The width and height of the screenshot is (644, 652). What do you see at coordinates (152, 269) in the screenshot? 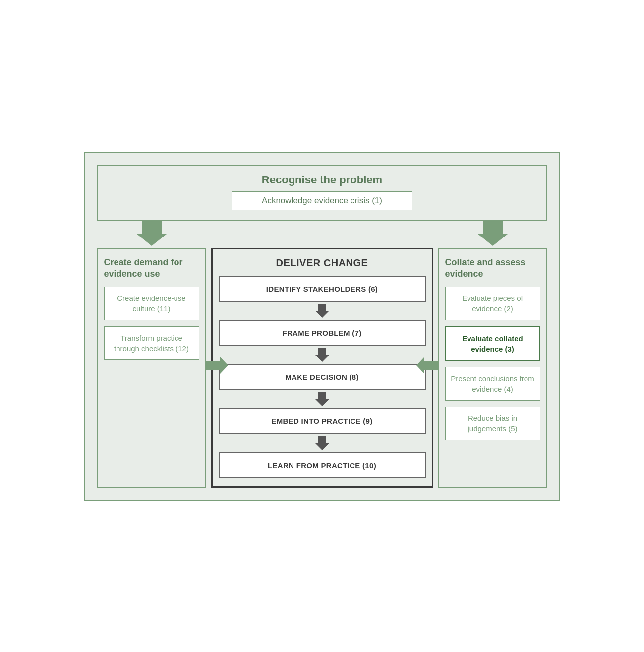
I see `left-col-title: Create demand for evidence use` at bounding box center [152, 269].